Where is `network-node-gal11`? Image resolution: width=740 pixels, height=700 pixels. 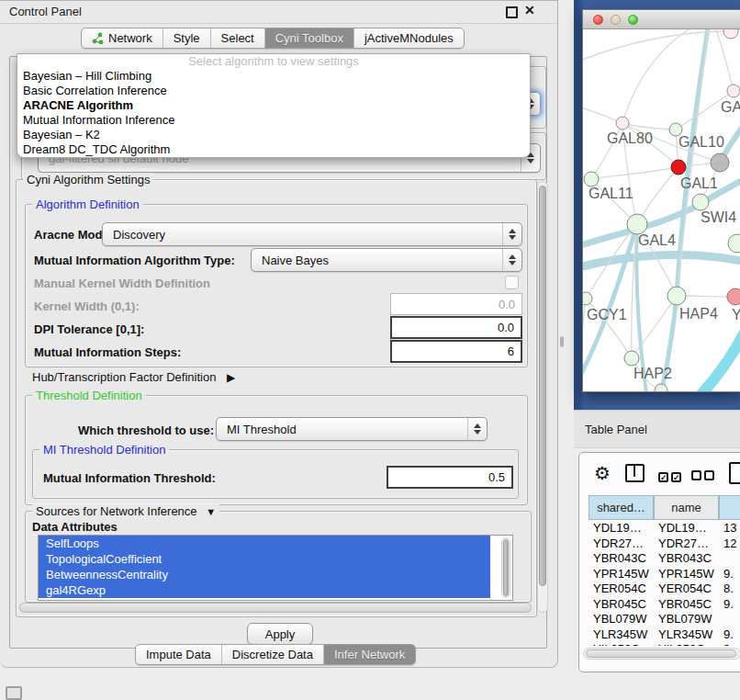 network-node-gal11 is located at coordinates (591, 179).